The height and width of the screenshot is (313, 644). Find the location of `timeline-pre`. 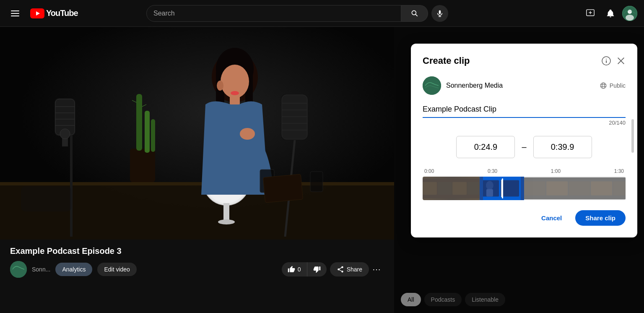

timeline-pre is located at coordinates (451, 188).